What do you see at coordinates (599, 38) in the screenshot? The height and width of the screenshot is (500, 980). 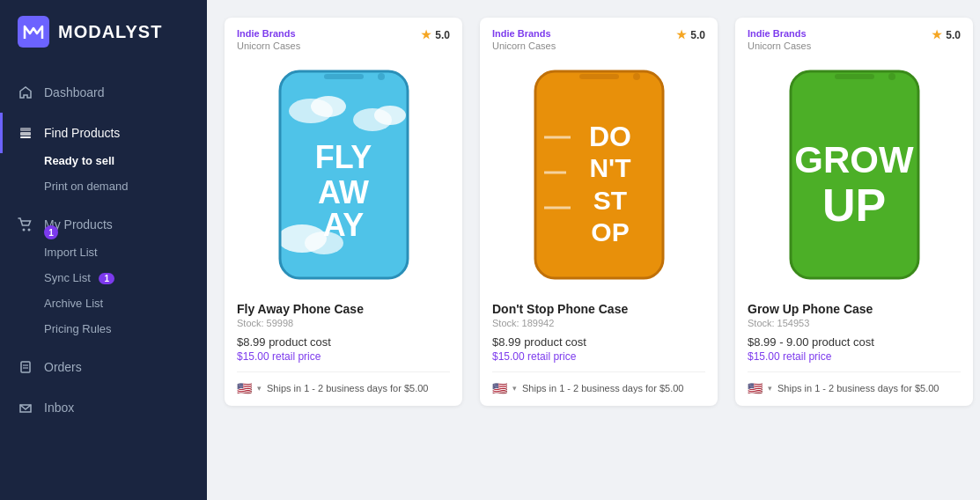 I see `card-header-dont-stop: Indie Brands Unicorn Cases ★ 5.0` at bounding box center [599, 38].